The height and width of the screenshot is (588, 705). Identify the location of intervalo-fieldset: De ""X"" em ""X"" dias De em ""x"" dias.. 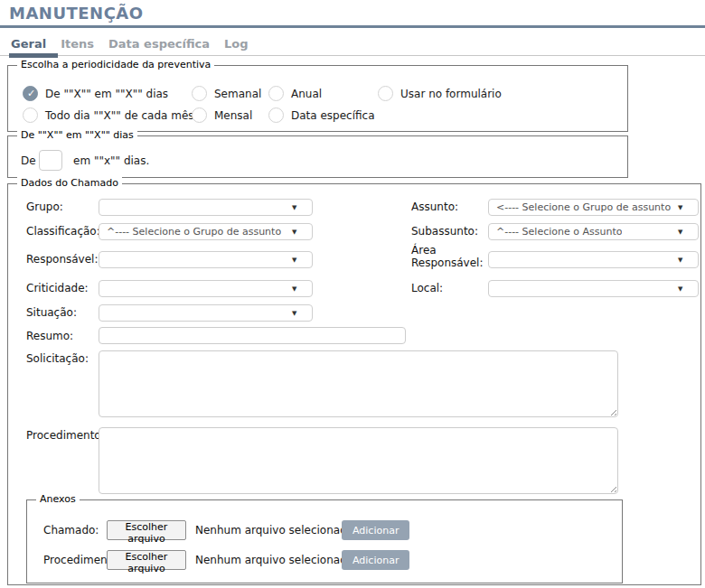
(318, 157).